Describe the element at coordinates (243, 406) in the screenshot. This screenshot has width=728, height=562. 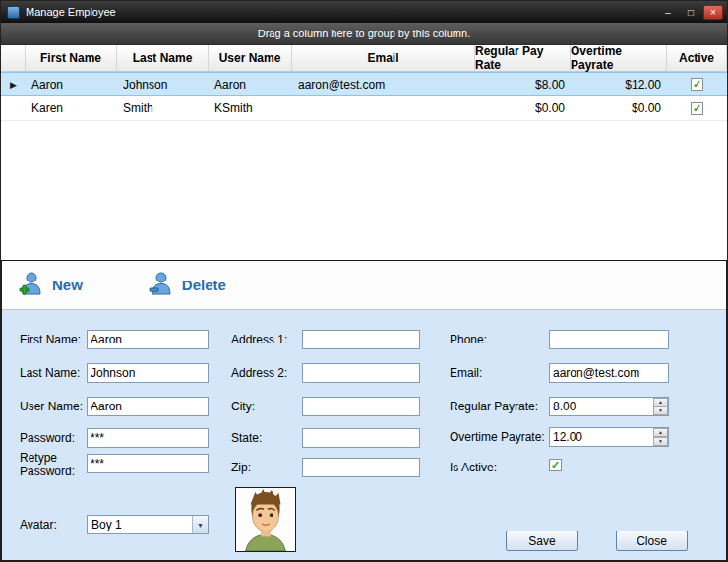
I see `city-label: City:` at that location.